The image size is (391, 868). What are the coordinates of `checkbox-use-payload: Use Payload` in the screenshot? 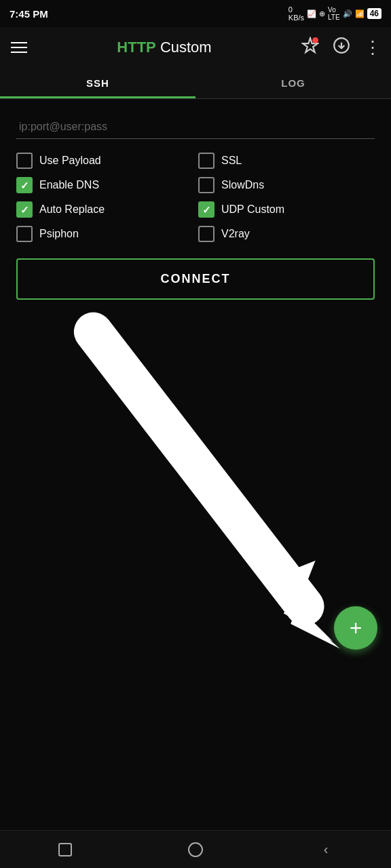 It's located at (105, 161).